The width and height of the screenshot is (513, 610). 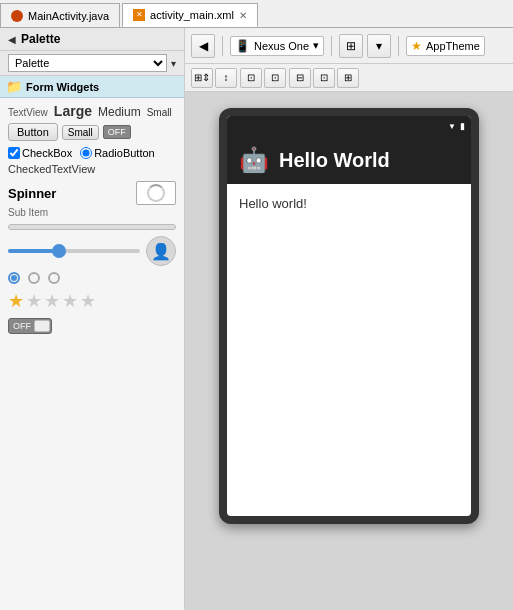 What do you see at coordinates (156, 193) in the screenshot?
I see `spinner-circle-icon` at bounding box center [156, 193].